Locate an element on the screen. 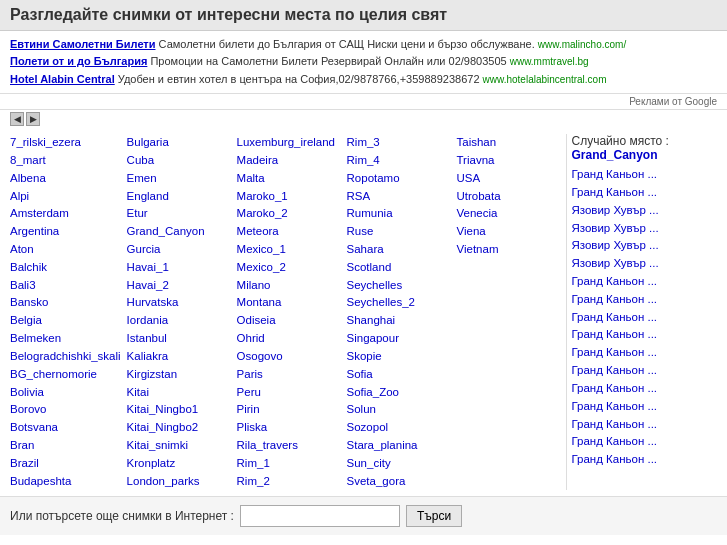 Image resolution: width=727 pixels, height=545 pixels. place-link: Kronplatz is located at coordinates (179, 464).